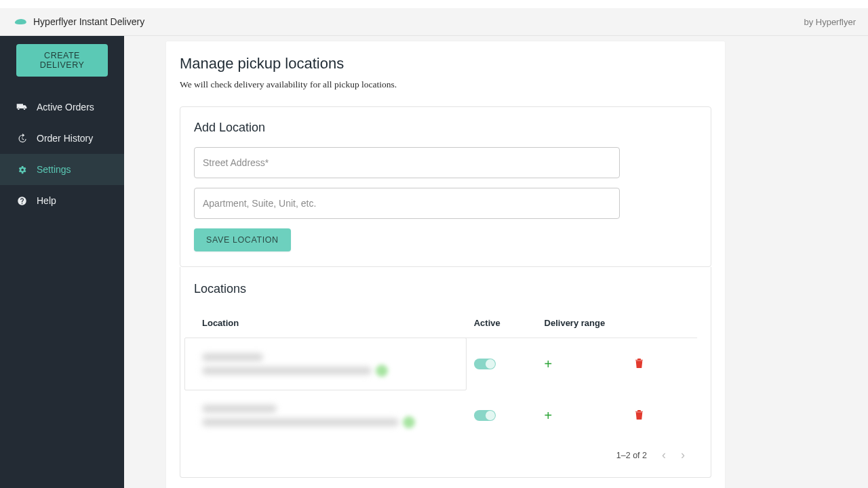  I want to click on next-page-button: ›, so click(683, 455).